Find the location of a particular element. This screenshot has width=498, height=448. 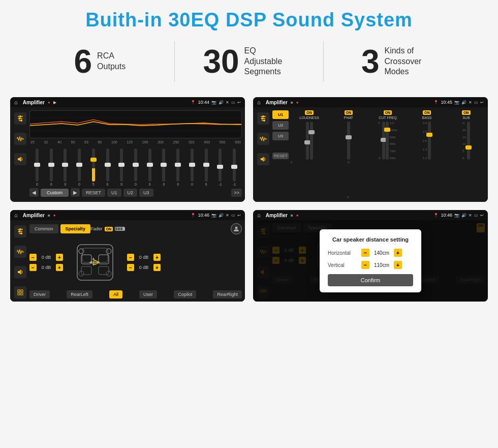

db-plus-rr: + is located at coordinates (157, 267).